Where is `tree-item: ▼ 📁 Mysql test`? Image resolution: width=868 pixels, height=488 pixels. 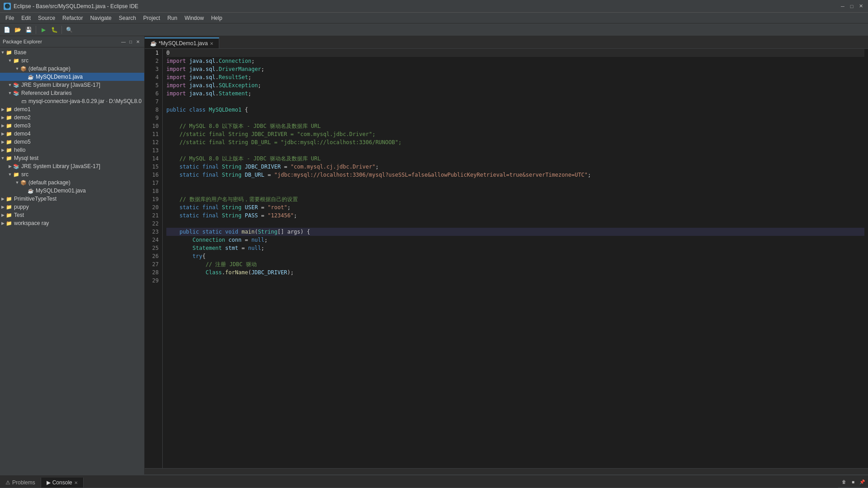
tree-item: ▼ 📁 Mysql test is located at coordinates (72, 158).